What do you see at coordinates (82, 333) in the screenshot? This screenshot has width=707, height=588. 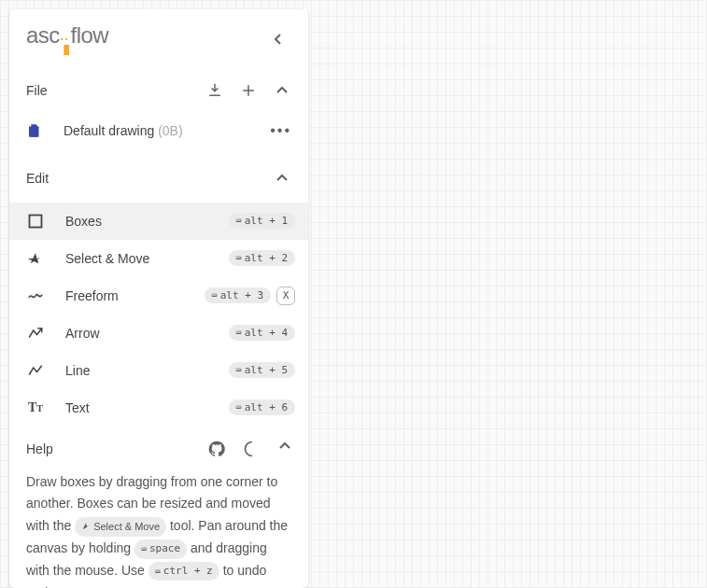 I see `tool-arrow-label: Arrow` at bounding box center [82, 333].